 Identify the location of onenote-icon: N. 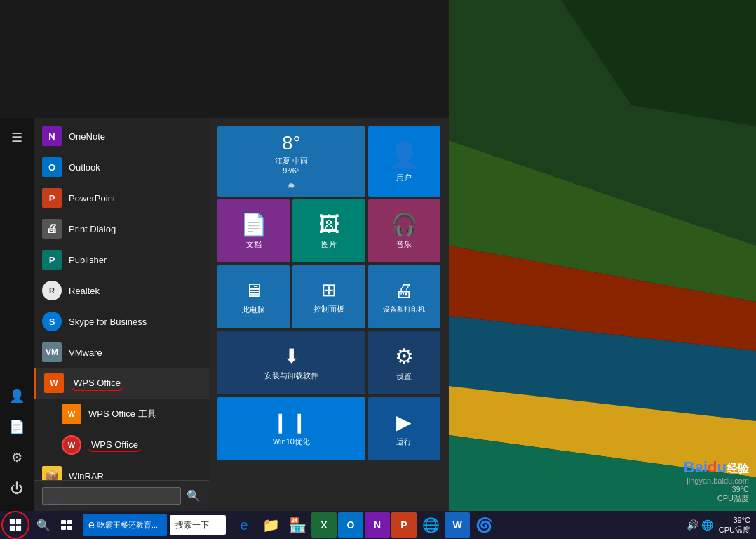
(52, 136).